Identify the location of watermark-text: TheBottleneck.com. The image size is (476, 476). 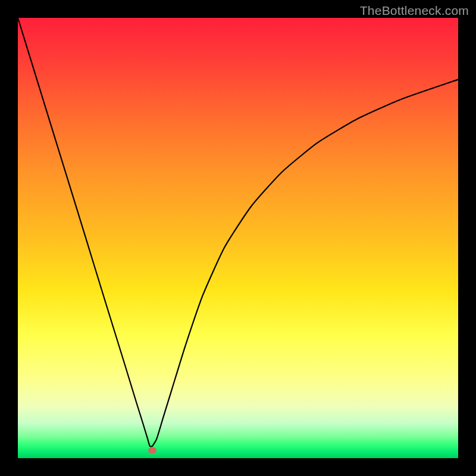
(414, 11).